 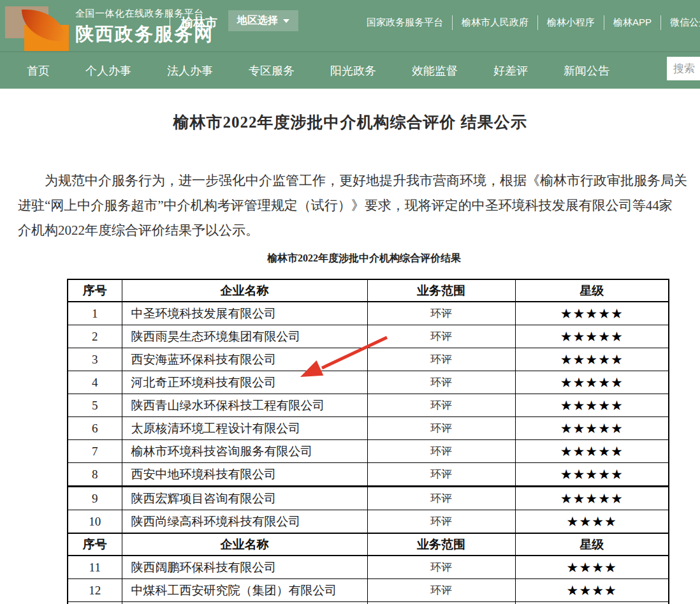 What do you see at coordinates (587, 71) in the screenshot?
I see `nav-item-news: 新闻公告` at bounding box center [587, 71].